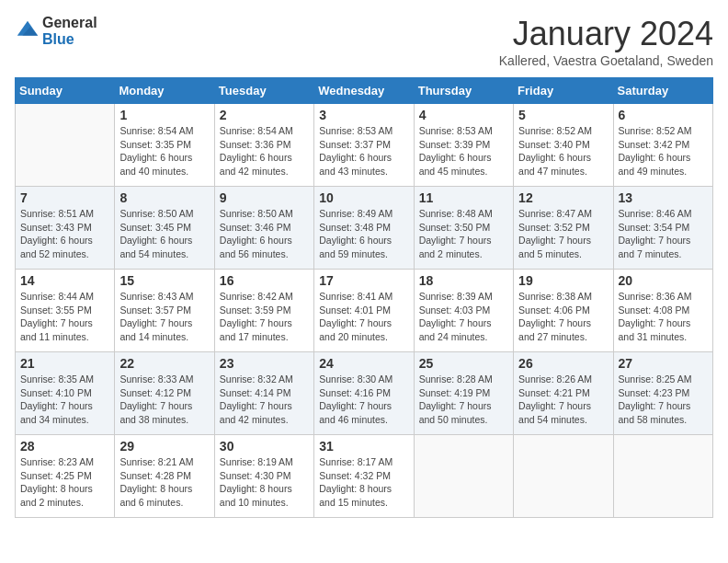 The image size is (728, 563). What do you see at coordinates (65, 394) in the screenshot?
I see `calendar-cell: 21Sunrise: 8:35 AM Sunset: 4:10 PM Dayli…` at bounding box center [65, 394].